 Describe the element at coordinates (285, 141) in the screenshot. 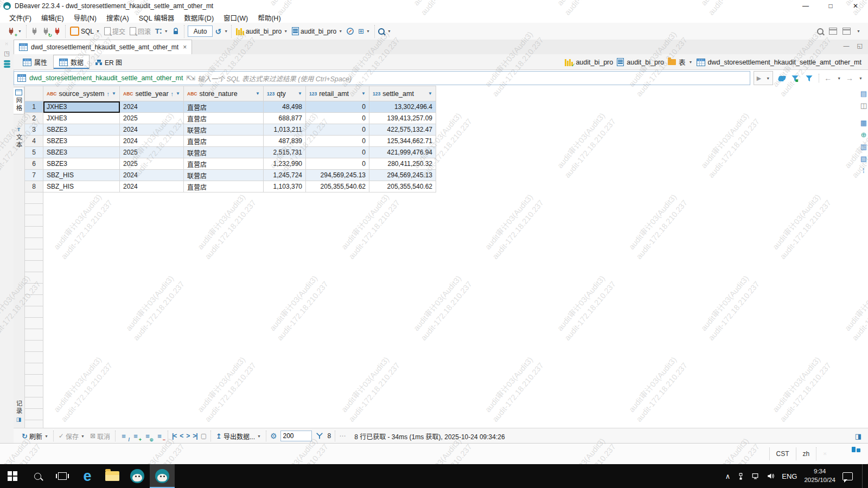

I see `cell: 487,839` at that location.